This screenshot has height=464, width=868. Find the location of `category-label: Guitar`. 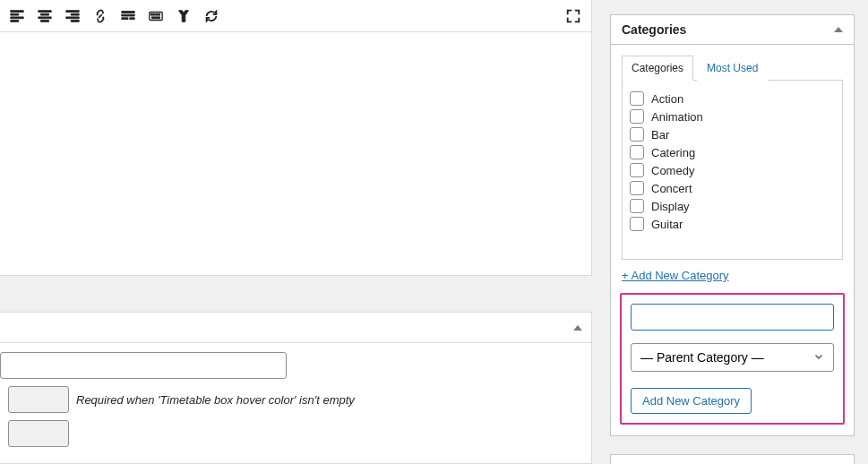

category-label: Guitar is located at coordinates (666, 224).